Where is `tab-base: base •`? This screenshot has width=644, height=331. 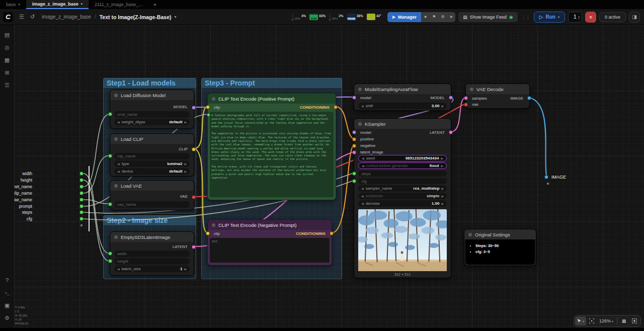 tab-base: base • is located at coordinates (13, 5).